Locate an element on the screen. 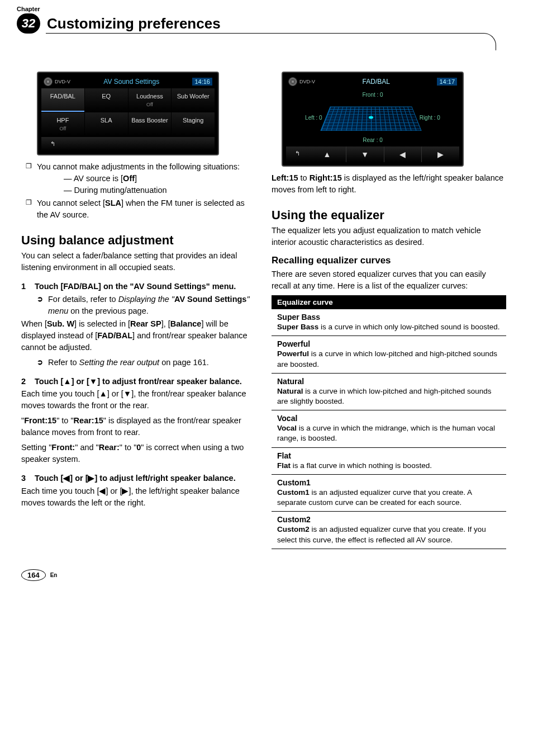 This screenshot has width=533, height=756. screen-title: AV Sound Settings is located at coordinates (131, 82).